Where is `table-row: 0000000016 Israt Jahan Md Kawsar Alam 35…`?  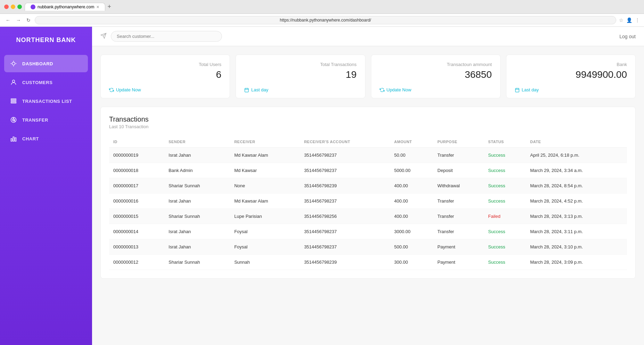
table-row: 0000000016 Israt Jahan Md Kawsar Alam 35… is located at coordinates (368, 201).